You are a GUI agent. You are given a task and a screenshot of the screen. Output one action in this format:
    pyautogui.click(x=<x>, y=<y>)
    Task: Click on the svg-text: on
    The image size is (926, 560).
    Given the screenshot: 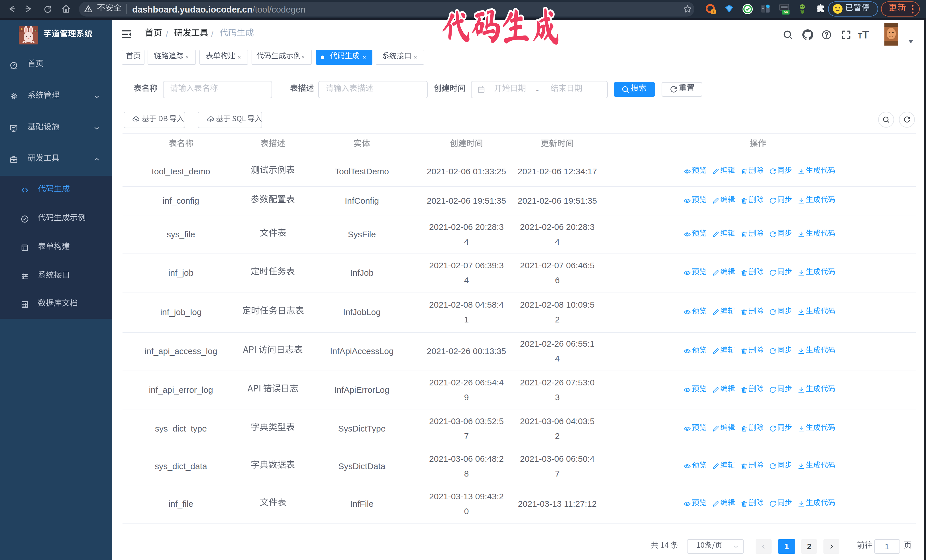 What is the action you would take?
    pyautogui.click(x=786, y=12)
    